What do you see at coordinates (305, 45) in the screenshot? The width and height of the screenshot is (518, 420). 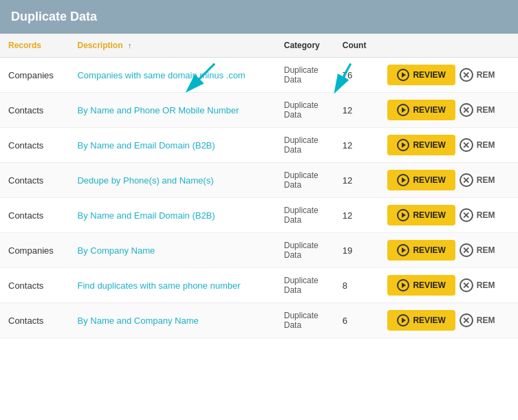 I see `col-category: Category` at bounding box center [305, 45].